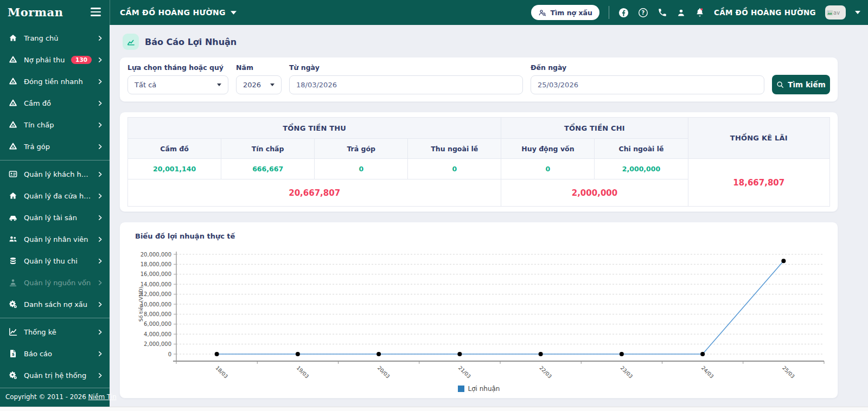 This screenshot has width=868, height=411. Describe the element at coordinates (361, 149) in the screenshot. I see `col-header-tra-gop: Trả góp` at that location.